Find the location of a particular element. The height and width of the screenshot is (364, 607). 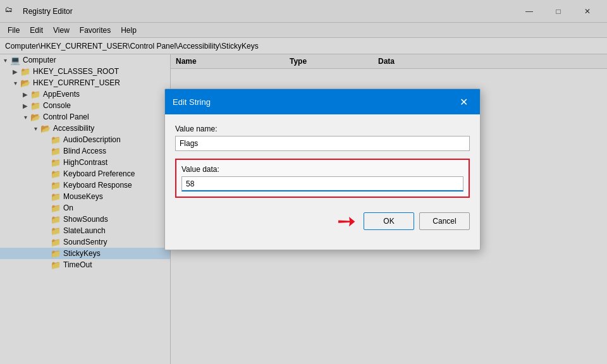

dialog-title-bar: Edit String ✕ is located at coordinates (322, 102).